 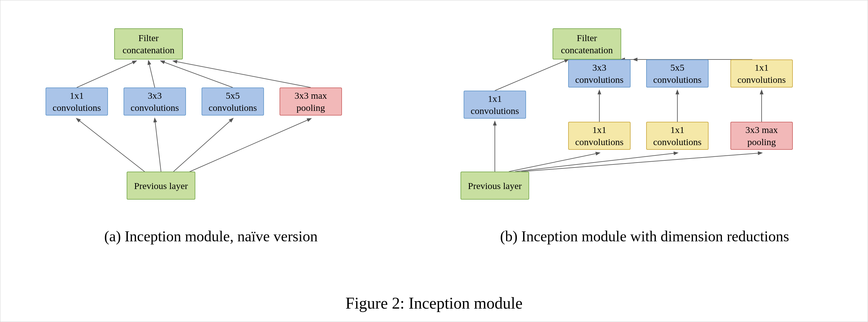 What do you see at coordinates (762, 136) in the screenshot?
I see `maxpool-b: 3x3 max pooling` at bounding box center [762, 136].